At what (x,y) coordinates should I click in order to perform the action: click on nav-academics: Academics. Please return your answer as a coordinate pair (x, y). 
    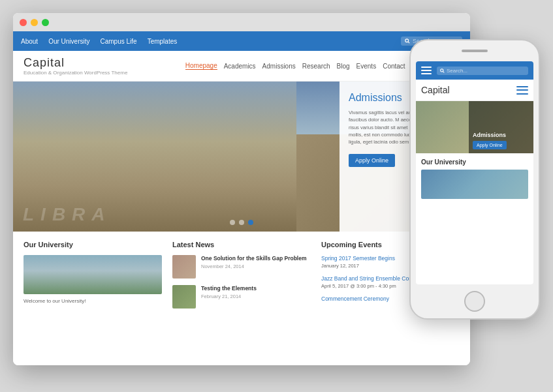
    Looking at the image, I should click on (240, 67).